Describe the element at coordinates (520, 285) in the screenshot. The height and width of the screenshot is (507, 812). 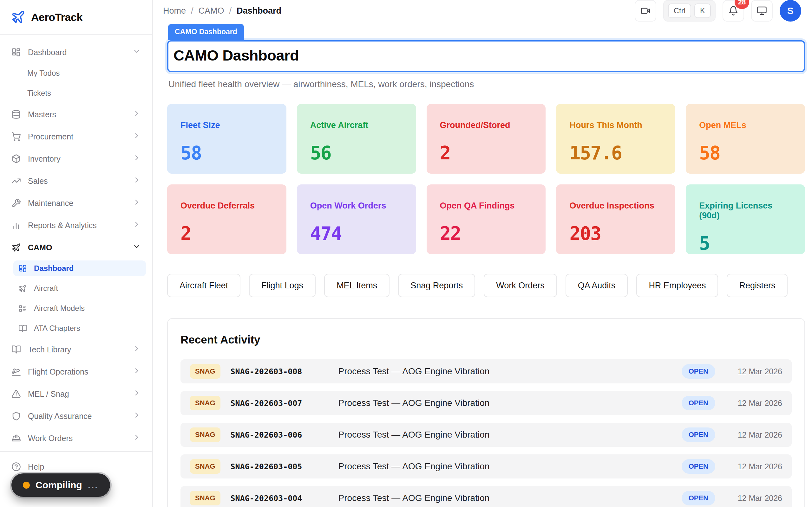
I see `quick-link-work-orders: Work Orders` at that location.